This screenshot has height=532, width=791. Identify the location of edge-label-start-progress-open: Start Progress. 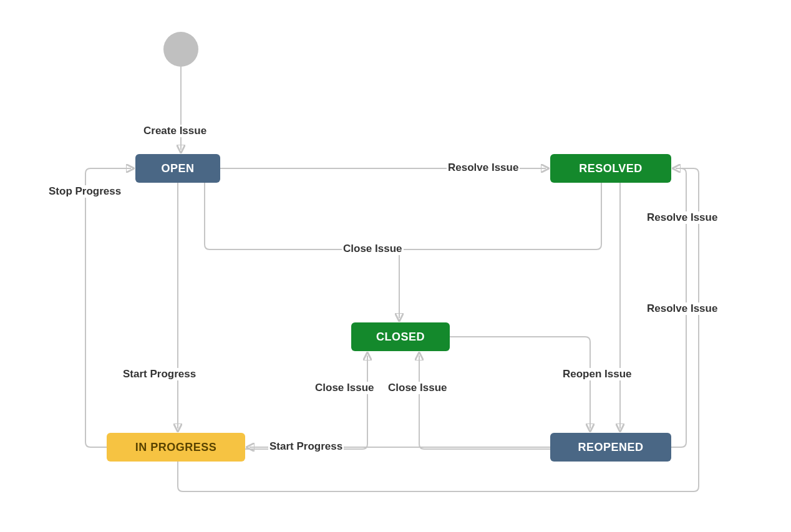
(160, 374).